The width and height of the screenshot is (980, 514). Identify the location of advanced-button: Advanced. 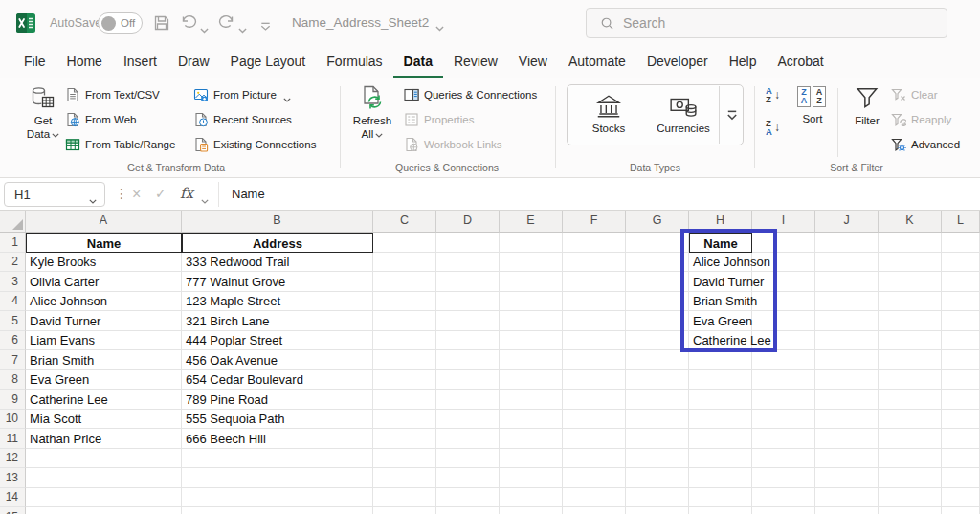
(925, 145).